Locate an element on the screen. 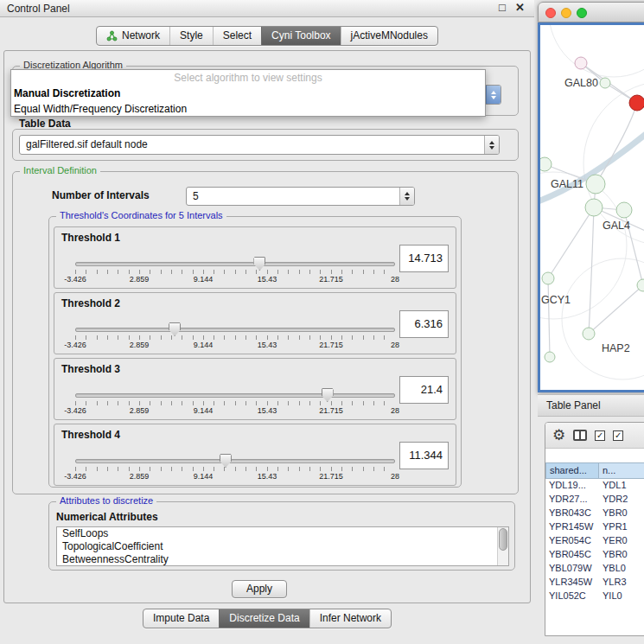  slider-scale: -3.4262.8599.14415.4321.71528 is located at coordinates (235, 411).